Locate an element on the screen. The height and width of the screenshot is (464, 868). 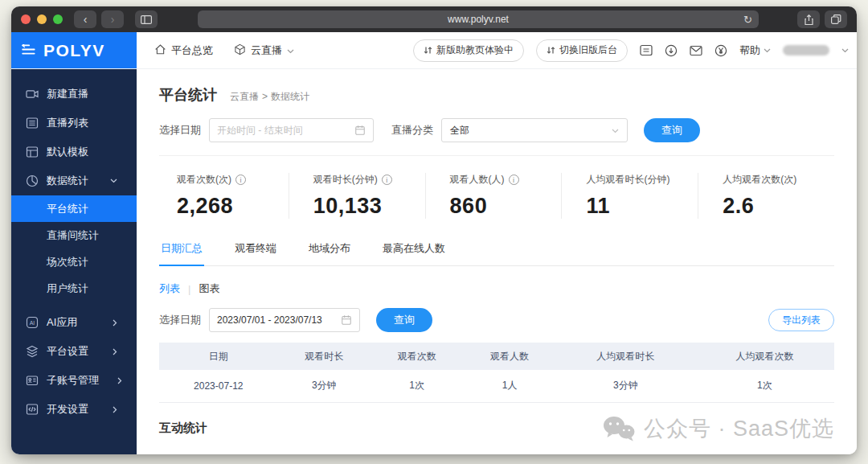
tab-overview-icon is located at coordinates (836, 19).